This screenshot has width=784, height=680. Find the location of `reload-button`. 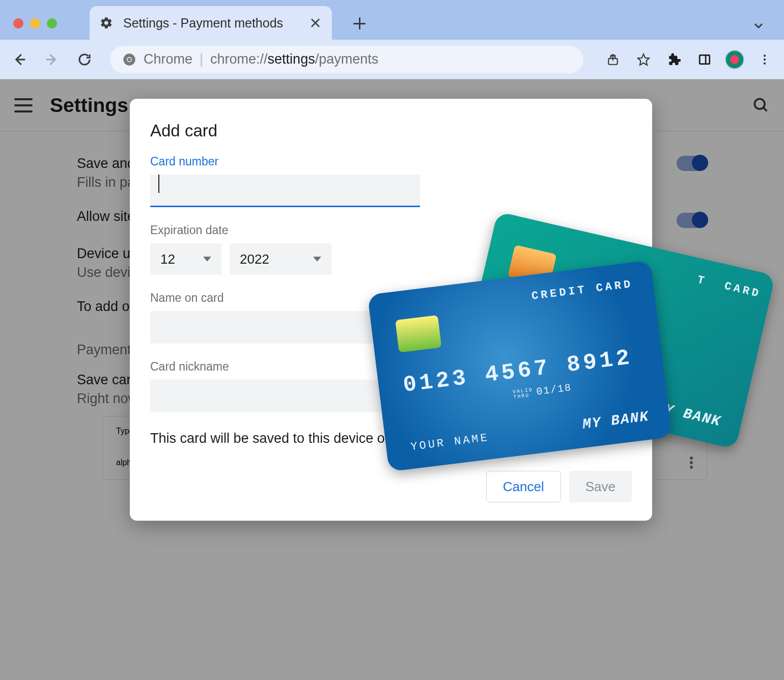

reload-button is located at coordinates (85, 60).